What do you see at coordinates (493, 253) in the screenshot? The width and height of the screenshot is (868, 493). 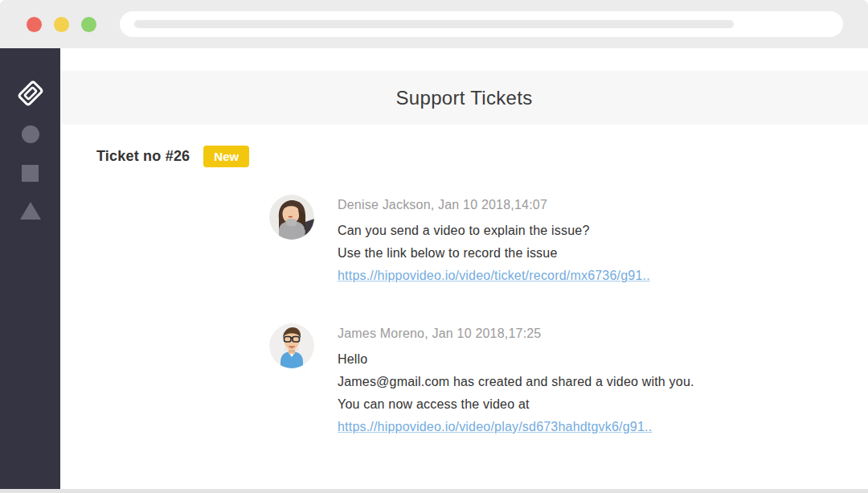 I see `message-line: Use the link below to record the issue` at bounding box center [493, 253].